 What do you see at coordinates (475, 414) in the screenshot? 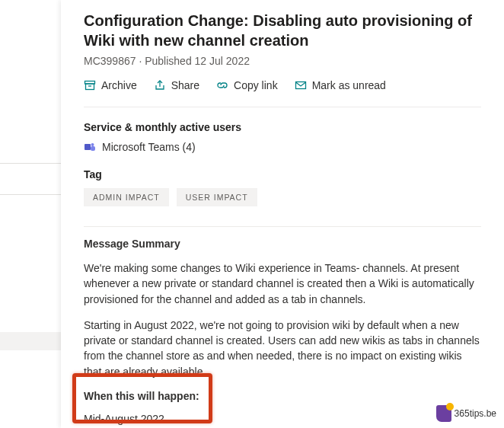
I see `watermark-text: 365tips.be` at bounding box center [475, 414].